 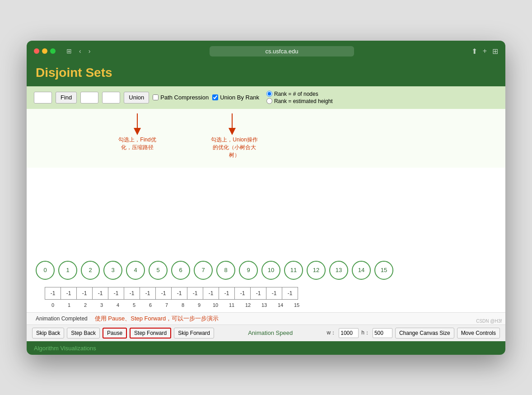 I want to click on annotation-2: 勾选上，Union操作的优化（小树合大树）, so click(x=232, y=124).